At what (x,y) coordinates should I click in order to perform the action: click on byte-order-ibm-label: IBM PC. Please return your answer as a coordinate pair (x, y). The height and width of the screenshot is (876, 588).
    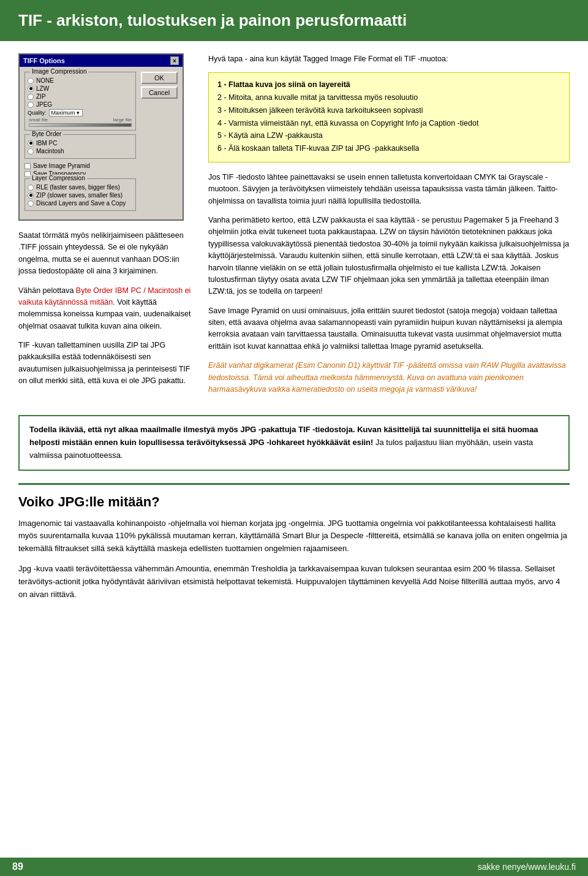
    Looking at the image, I should click on (47, 143).